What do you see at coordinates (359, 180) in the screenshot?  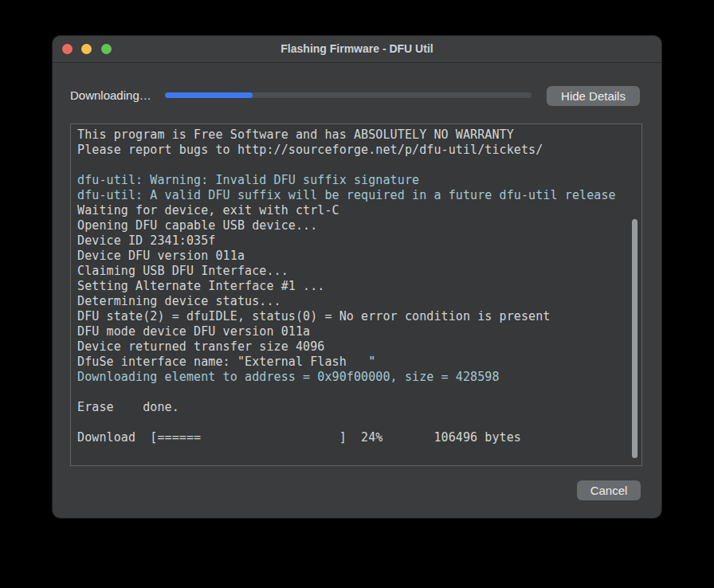 I see `log-line: dfu-util: Warning: Invalid DFU suffix si…` at bounding box center [359, 180].